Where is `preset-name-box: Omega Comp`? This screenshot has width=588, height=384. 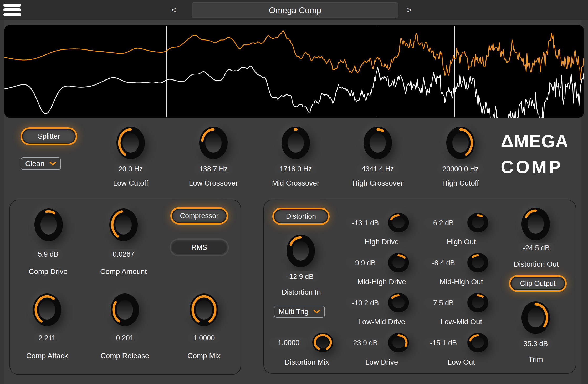 preset-name-box: Omega Comp is located at coordinates (295, 10).